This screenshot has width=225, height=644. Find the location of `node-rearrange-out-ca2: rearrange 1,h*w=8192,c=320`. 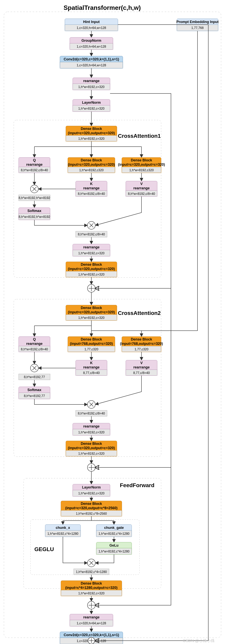

node-rearrange-out-ca2: rearrange 1,h*w=8192,c=320 is located at coordinates (91, 429).